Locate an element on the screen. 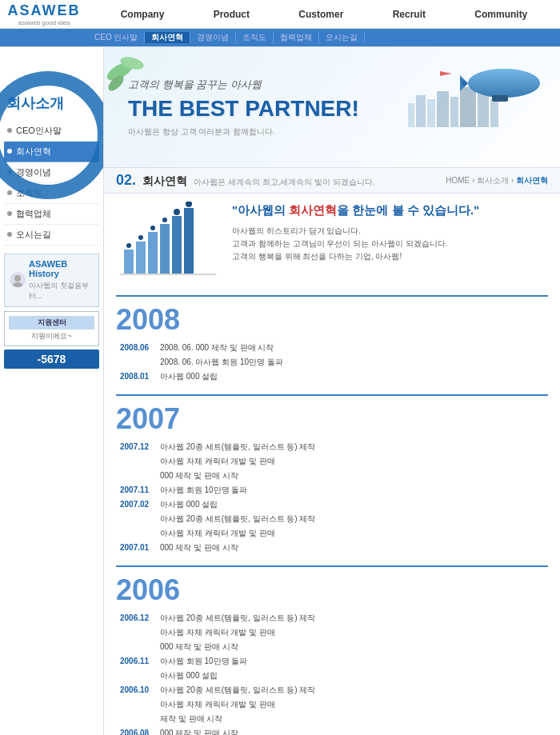  chart-illustration is located at coordinates (168, 242).